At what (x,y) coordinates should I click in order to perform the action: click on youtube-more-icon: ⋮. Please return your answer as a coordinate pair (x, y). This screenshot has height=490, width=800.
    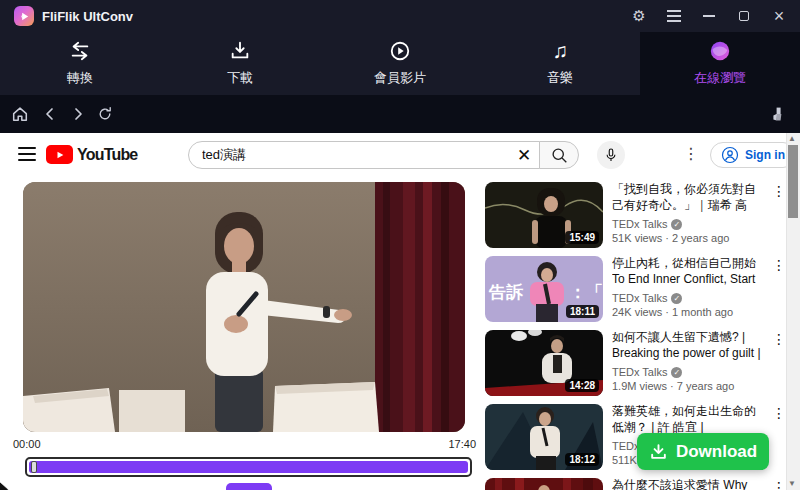
    Looking at the image, I should click on (691, 155).